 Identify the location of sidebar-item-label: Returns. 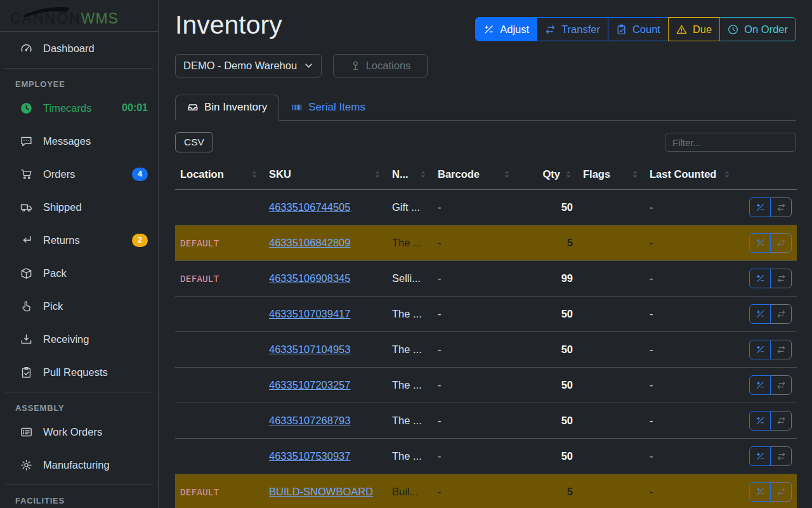
(62, 240).